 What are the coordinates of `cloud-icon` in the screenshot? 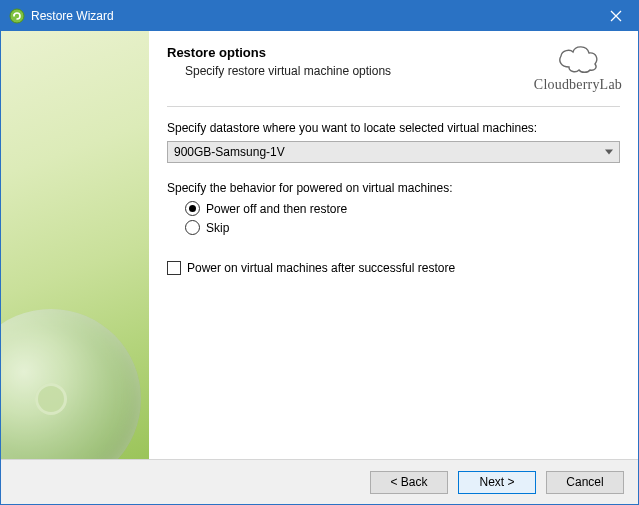 It's located at (578, 58).